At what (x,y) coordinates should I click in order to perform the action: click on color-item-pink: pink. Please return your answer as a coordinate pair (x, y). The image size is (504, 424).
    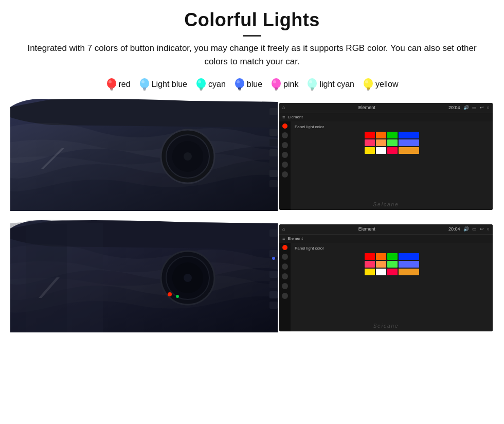
    Looking at the image, I should click on (284, 84).